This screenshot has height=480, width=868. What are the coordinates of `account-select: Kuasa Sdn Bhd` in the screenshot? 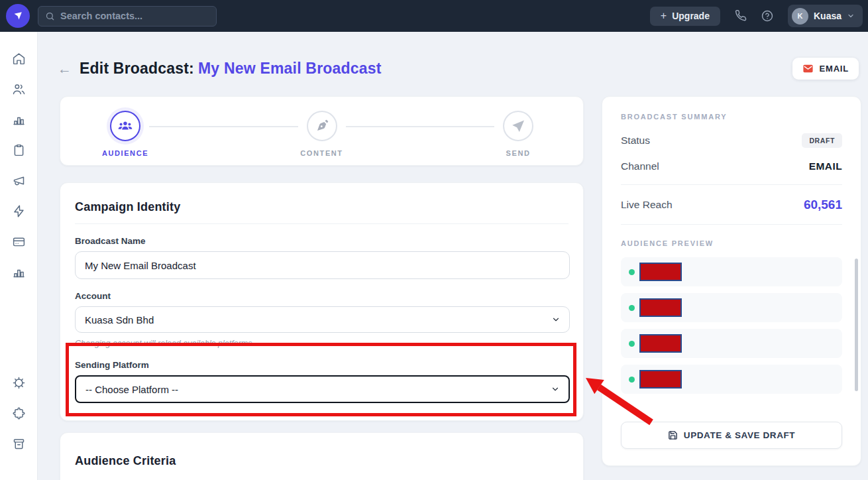 It's located at (322, 320).